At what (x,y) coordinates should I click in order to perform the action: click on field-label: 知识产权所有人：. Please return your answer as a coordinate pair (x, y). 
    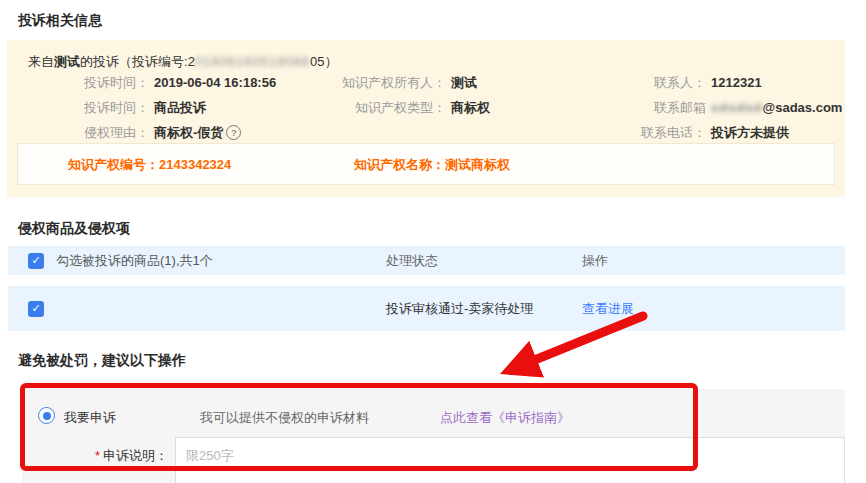
    Looking at the image, I should click on (379, 83).